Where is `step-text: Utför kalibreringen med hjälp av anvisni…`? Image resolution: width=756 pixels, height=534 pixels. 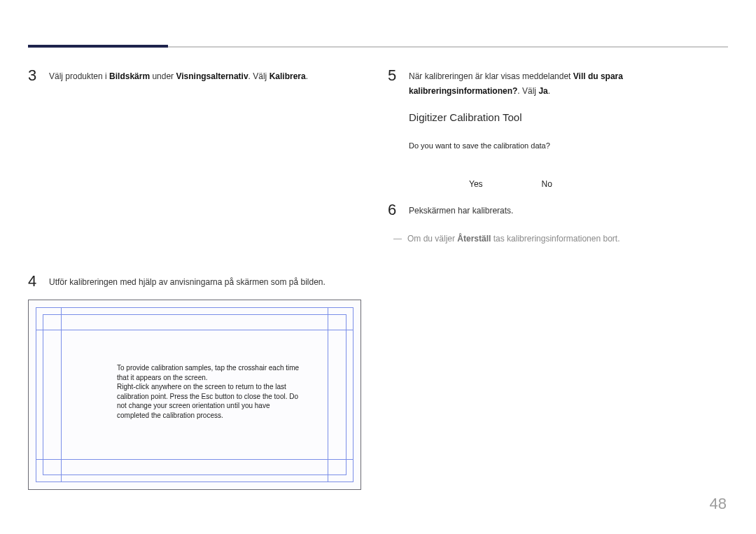 step-text: Utför kalibreringen med hjälp av anvisni… is located at coordinates (188, 281).